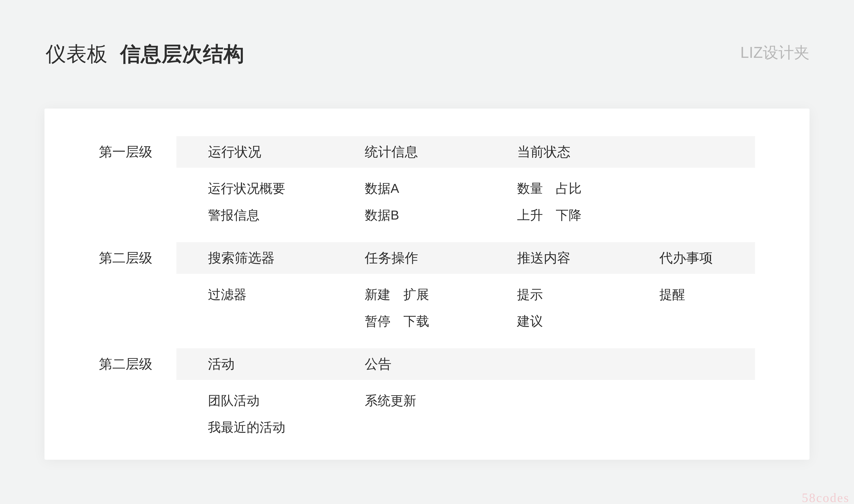 The width and height of the screenshot is (854, 504). I want to click on item-label: 系统更新, so click(425, 401).